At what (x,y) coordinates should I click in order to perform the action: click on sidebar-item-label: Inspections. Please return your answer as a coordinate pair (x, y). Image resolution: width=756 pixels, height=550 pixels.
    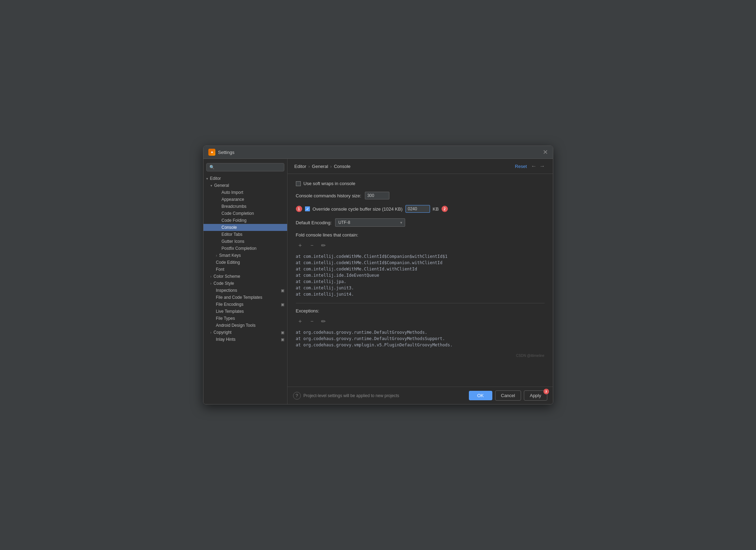
    Looking at the image, I should click on (227, 290).